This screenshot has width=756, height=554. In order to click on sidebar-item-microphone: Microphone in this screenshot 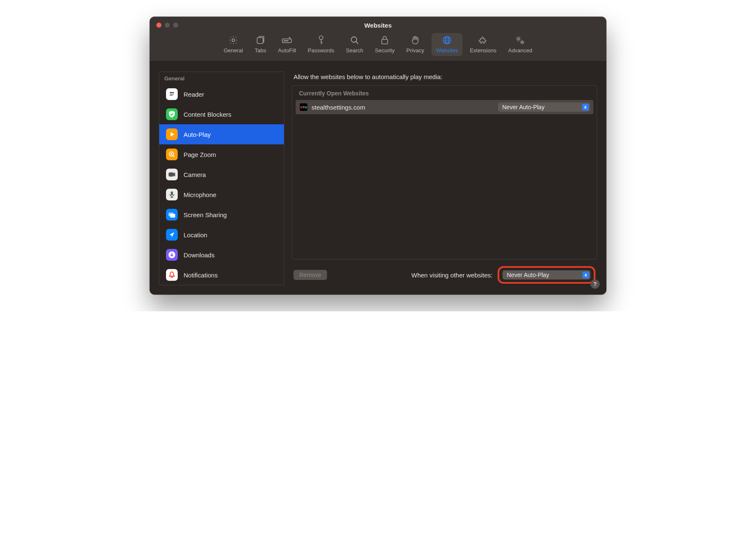, I will do `click(222, 195)`.